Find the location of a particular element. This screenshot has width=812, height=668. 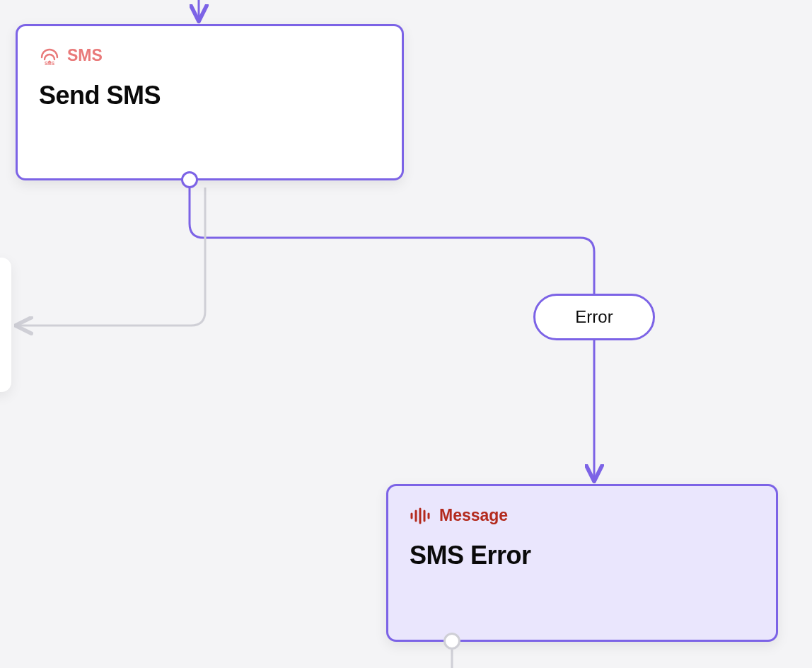

node-title: Send SMS is located at coordinates (209, 96).